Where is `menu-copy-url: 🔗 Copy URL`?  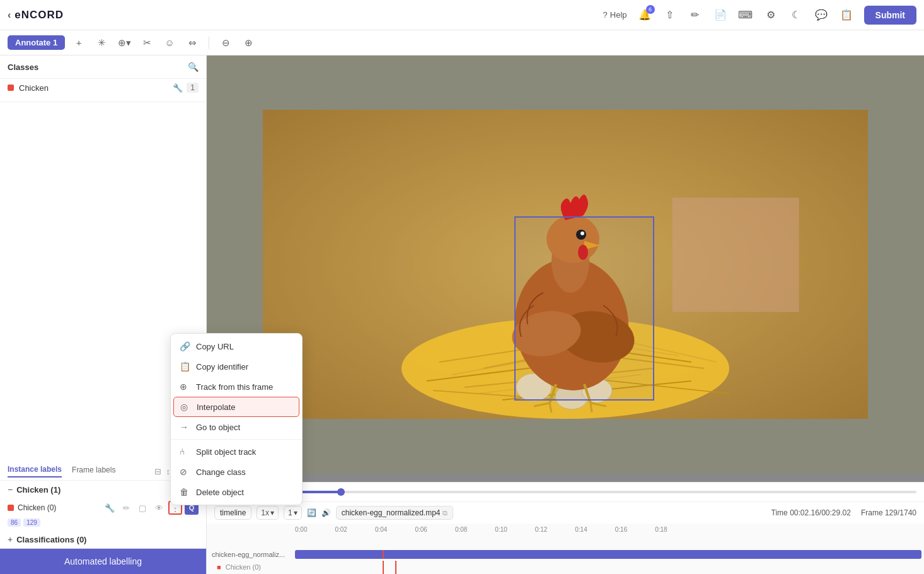 menu-copy-url: 🔗 Copy URL is located at coordinates (236, 346).